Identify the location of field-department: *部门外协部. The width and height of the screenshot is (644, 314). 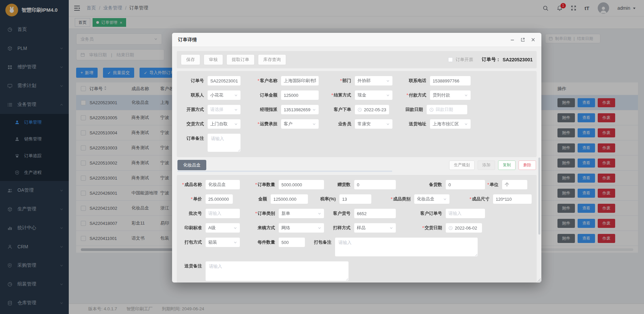
(356, 81).